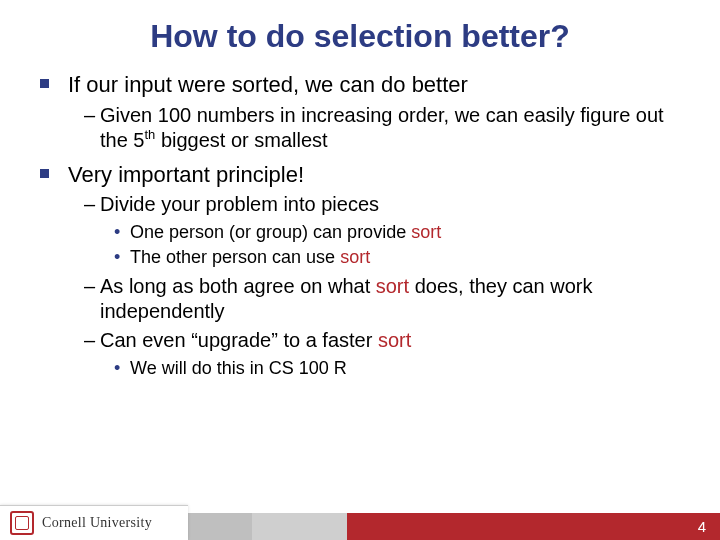 This screenshot has width=720, height=540. Describe the element at coordinates (270, 232) in the screenshot. I see `text-part: One person (or group) can provide` at that location.